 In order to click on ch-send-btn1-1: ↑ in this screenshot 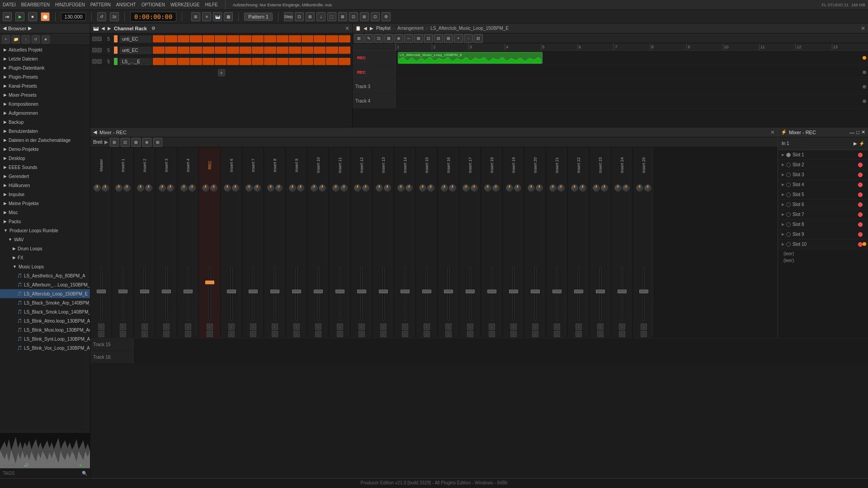, I will do `click(123, 327)`.